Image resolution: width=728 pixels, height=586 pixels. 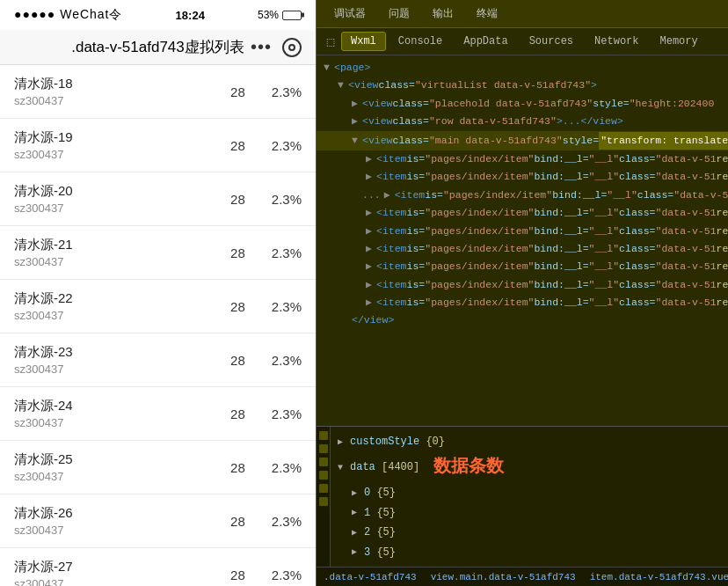 What do you see at coordinates (371, 195) in the screenshot?
I see `ellipsis: ...` at bounding box center [371, 195].